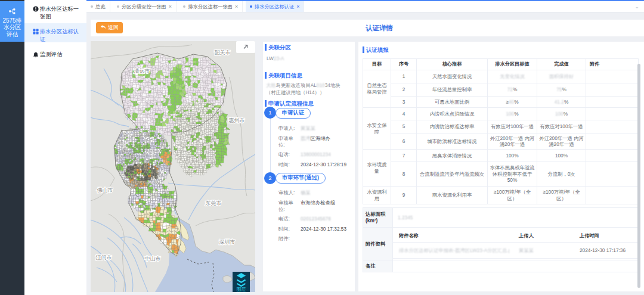 Image resolution: width=644 pixels, height=295 pixels. What do you see at coordinates (142, 71) in the screenshot?
I see `svg-text: 清远市` at bounding box center [142, 71].